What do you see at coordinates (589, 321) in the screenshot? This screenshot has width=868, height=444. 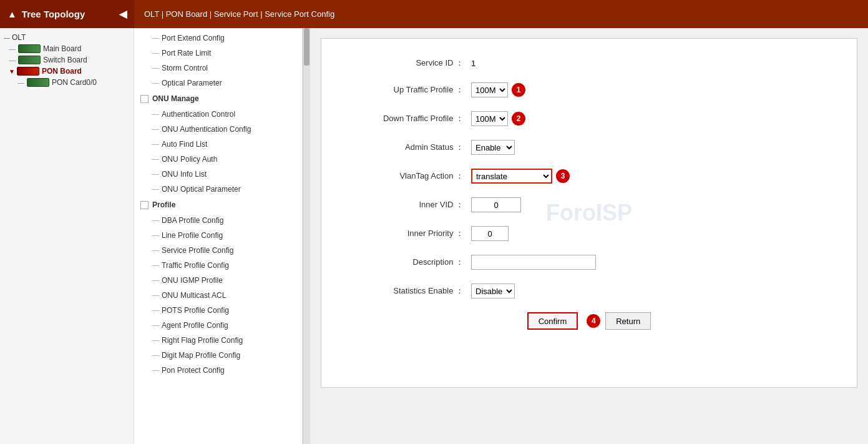 I see `form-buttons: Confirm 4 Return` at bounding box center [589, 321].